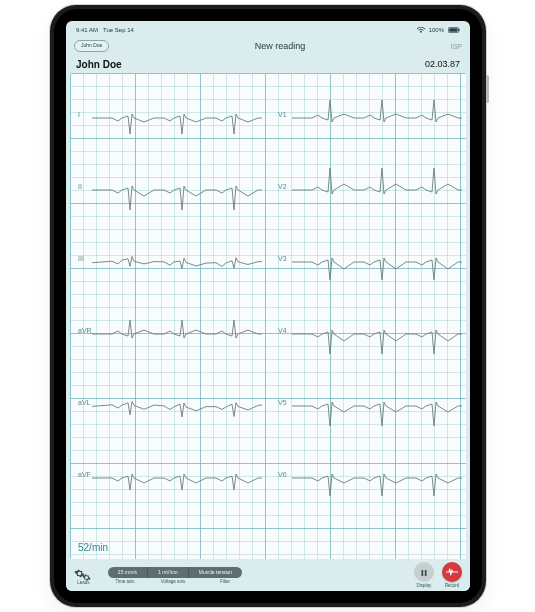  Describe the element at coordinates (84, 402) in the screenshot. I see `lead-label: aVL` at that location.